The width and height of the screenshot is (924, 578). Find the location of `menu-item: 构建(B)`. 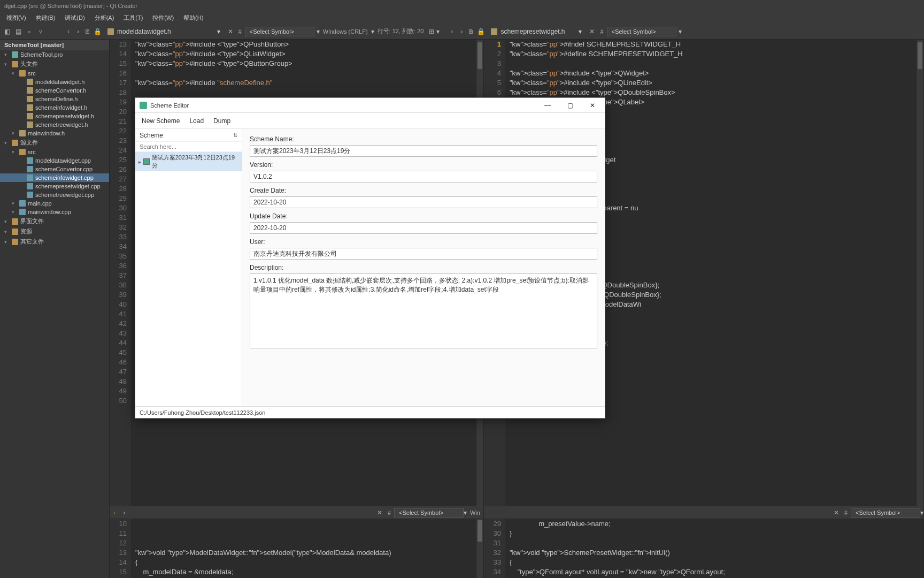

menu-item: 构建(B) is located at coordinates (46, 18).